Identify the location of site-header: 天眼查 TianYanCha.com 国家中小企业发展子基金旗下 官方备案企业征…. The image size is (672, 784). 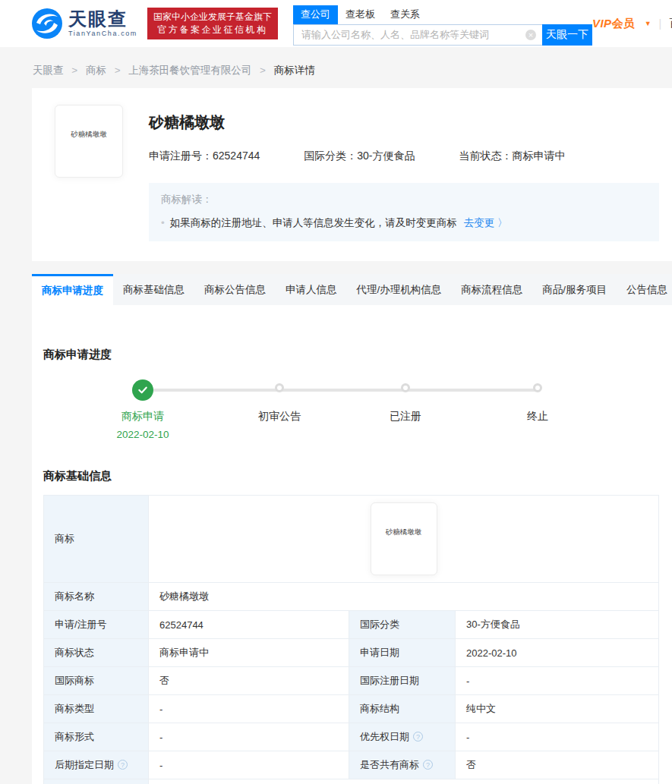
(336, 24).